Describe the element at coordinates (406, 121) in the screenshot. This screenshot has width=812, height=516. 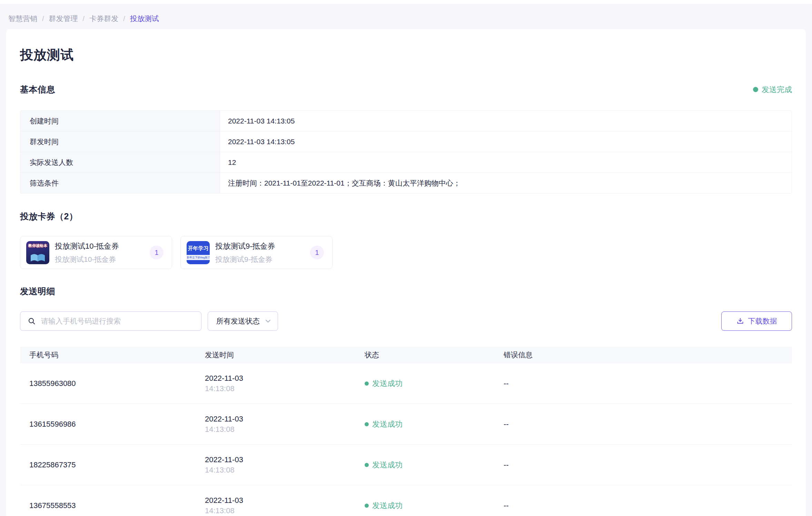
I see `info-row-created-time: 创建时间 2022-11-03 14:13:05` at that location.